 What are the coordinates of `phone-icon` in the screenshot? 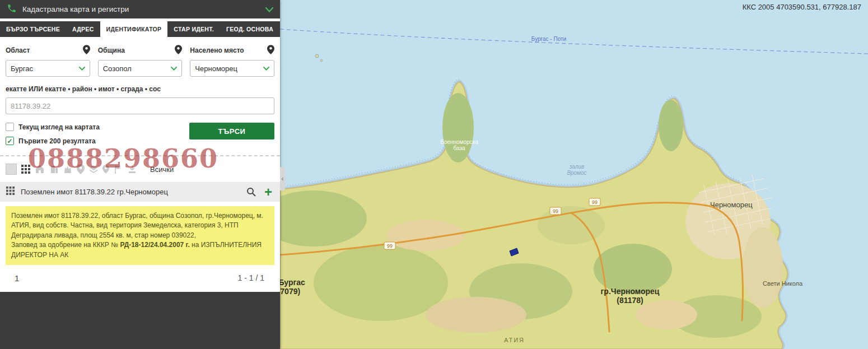 It's located at (12, 10).